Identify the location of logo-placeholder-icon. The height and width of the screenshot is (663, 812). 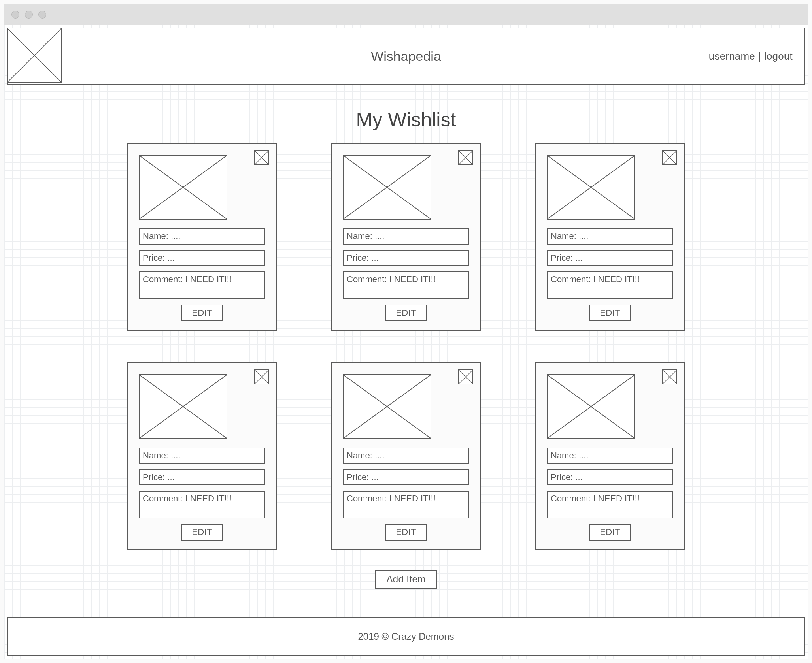
(34, 55).